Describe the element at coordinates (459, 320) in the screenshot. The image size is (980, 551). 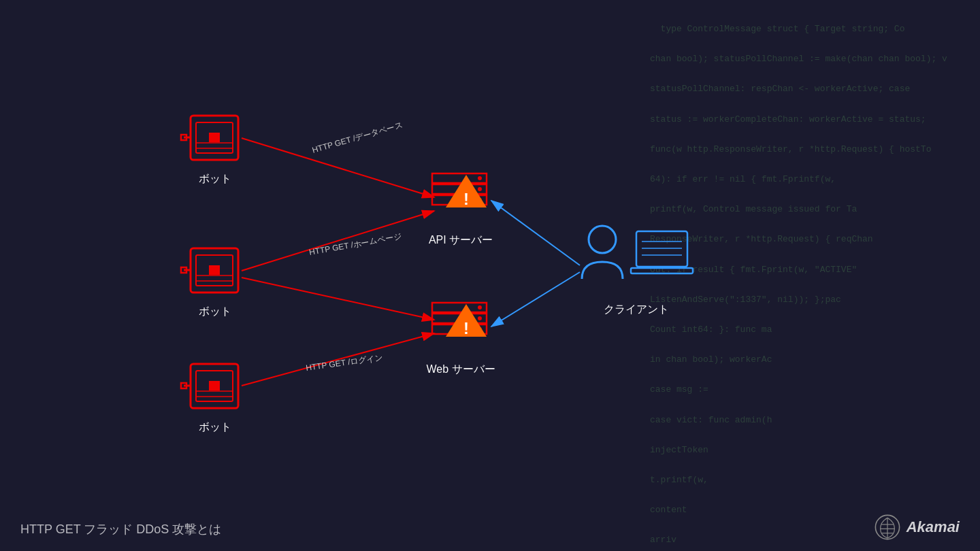
I see `web-server-icon: !` at that location.